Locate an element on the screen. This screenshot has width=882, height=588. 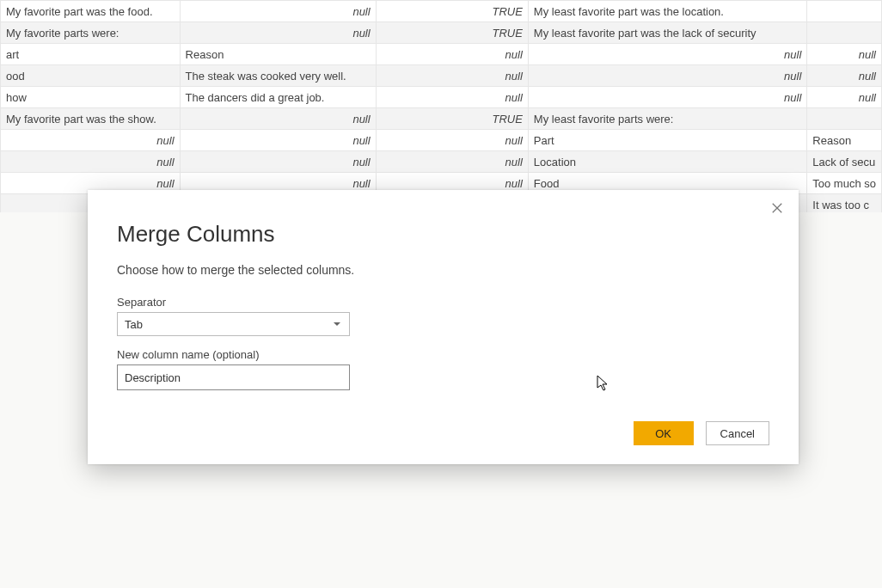
separator-dropdown: Tab is located at coordinates (234, 324).